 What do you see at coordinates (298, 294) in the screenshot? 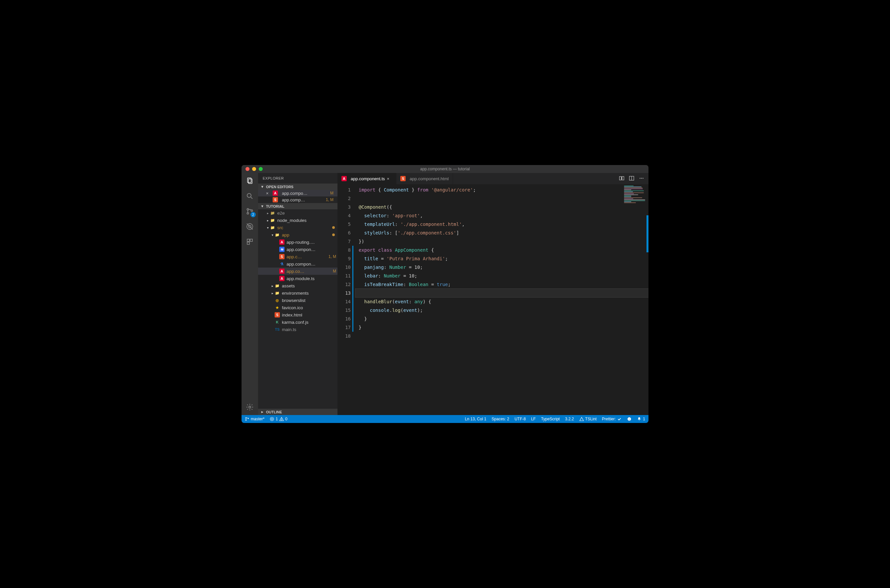
I see `explorer-sidebar: EXPLORER ▾ OPEN EDITORS ×Aapp.compo…M×5a…` at bounding box center [298, 294].